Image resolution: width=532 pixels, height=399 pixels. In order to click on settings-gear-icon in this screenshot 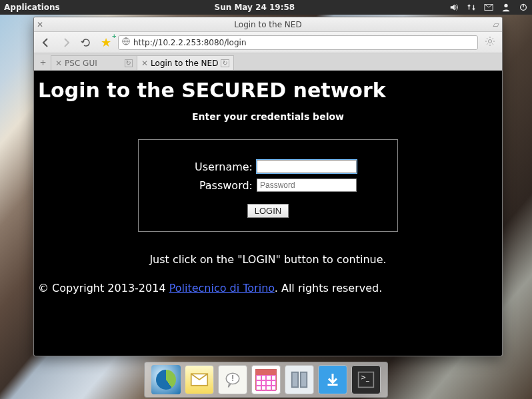, I will do `click(490, 43)`.